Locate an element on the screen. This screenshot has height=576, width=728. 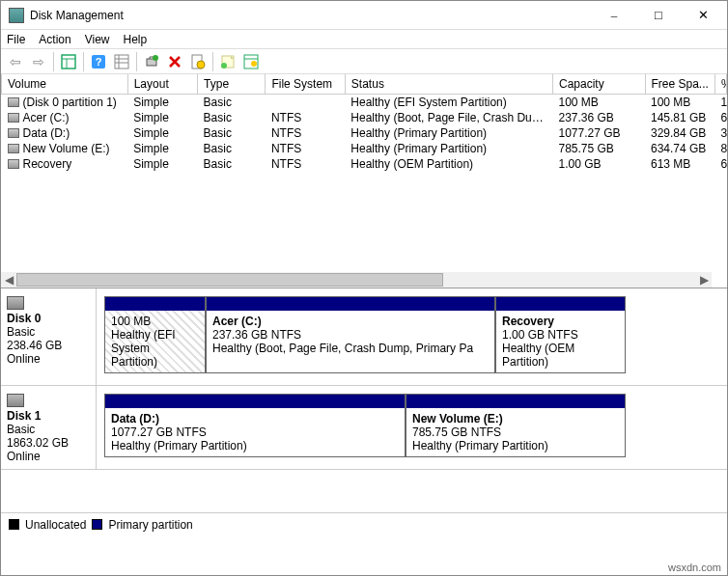
maximize-button: □ is located at coordinates (658, 15).